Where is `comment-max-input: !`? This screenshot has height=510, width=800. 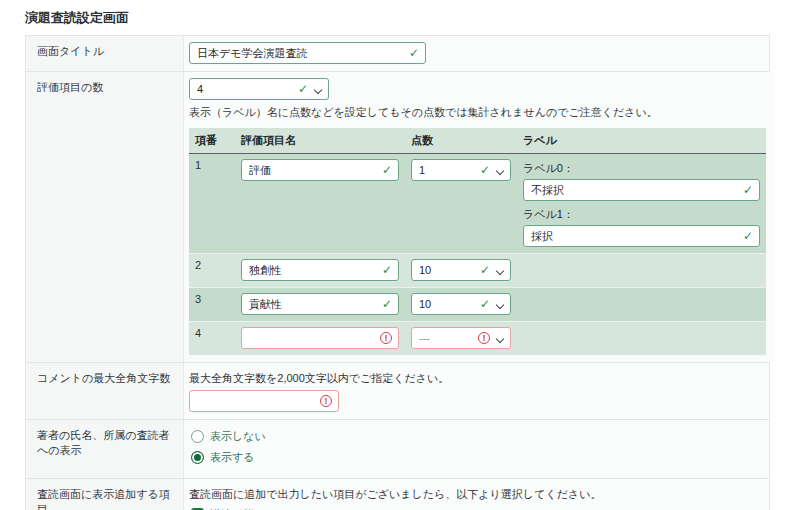
comment-max-input: ! is located at coordinates (264, 401).